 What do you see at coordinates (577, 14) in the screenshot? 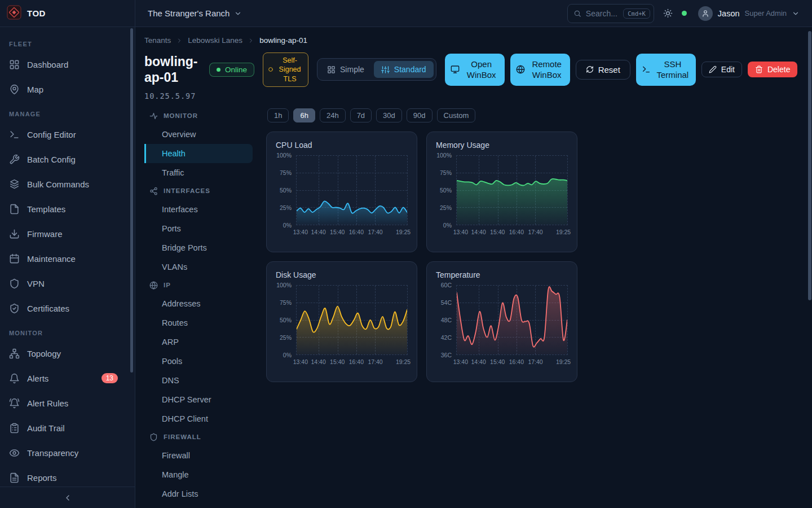
I see `search-icon` at bounding box center [577, 14].